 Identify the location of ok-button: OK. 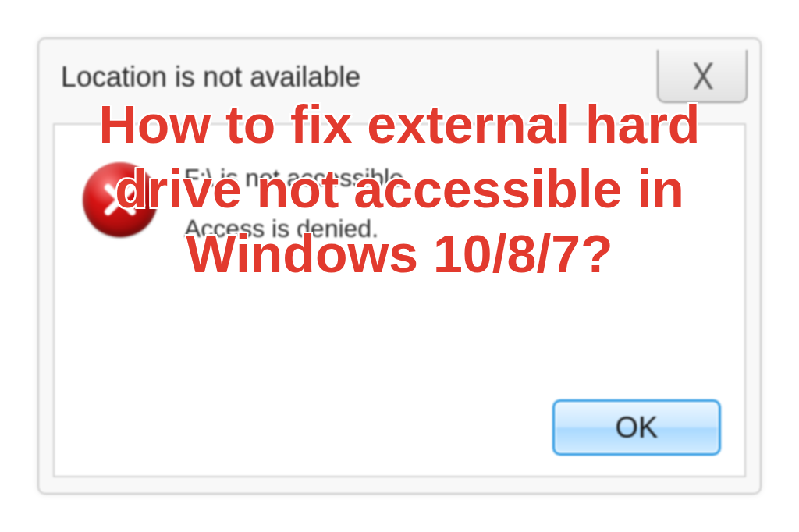
(637, 427).